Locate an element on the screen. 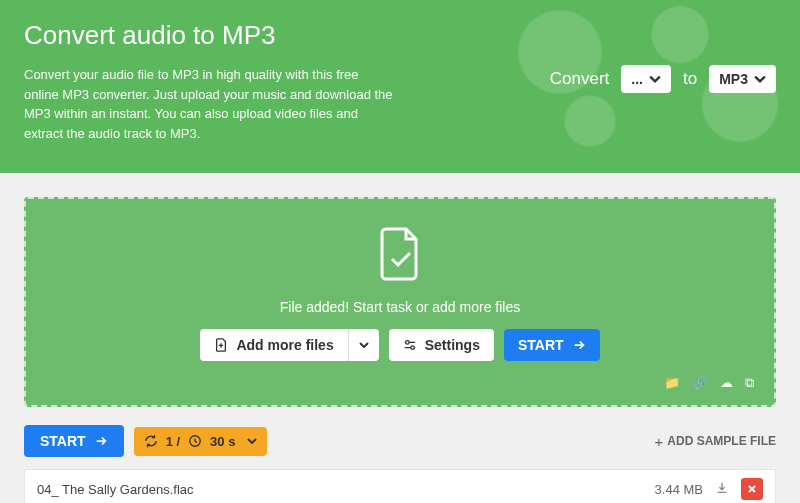  dropzone-message: File added! Start task or add more files is located at coordinates (400, 307).